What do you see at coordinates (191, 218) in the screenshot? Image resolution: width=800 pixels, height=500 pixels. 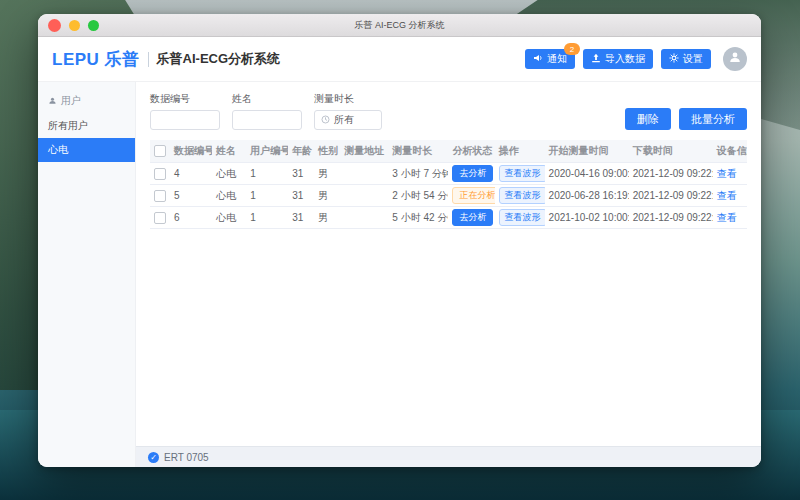 I see `cell-data-id: 6` at bounding box center [191, 218].